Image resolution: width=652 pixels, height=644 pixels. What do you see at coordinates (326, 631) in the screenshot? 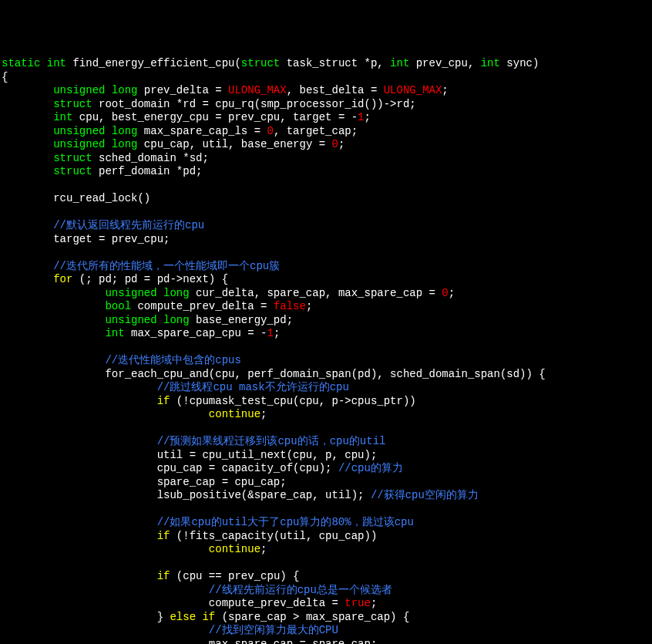
I see `code-line: //找到空闲算力最大的CPU` at bounding box center [326, 631].